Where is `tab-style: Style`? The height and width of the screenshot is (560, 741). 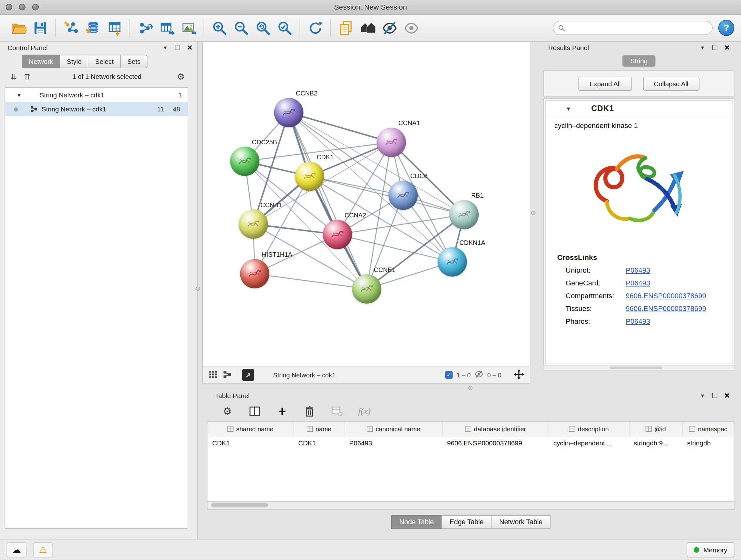 tab-style: Style is located at coordinates (74, 62).